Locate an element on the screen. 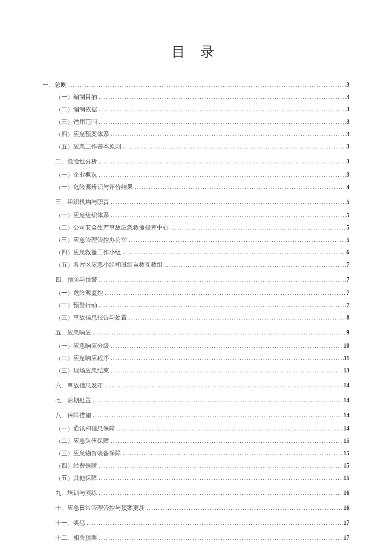 The width and height of the screenshot is (392, 555). toc-entry-label: （五）应急工作基本原则 is located at coordinates (88, 147).